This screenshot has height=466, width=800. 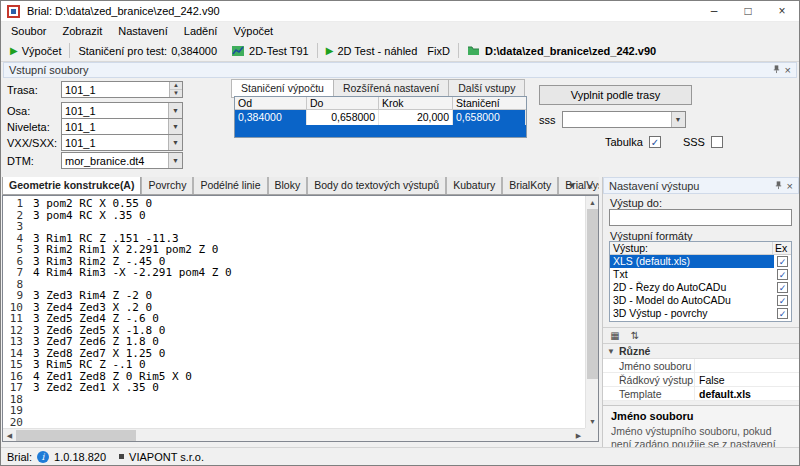 What do you see at coordinates (490, 104) in the screenshot?
I see `table-header-stanice: Staničení` at bounding box center [490, 104].